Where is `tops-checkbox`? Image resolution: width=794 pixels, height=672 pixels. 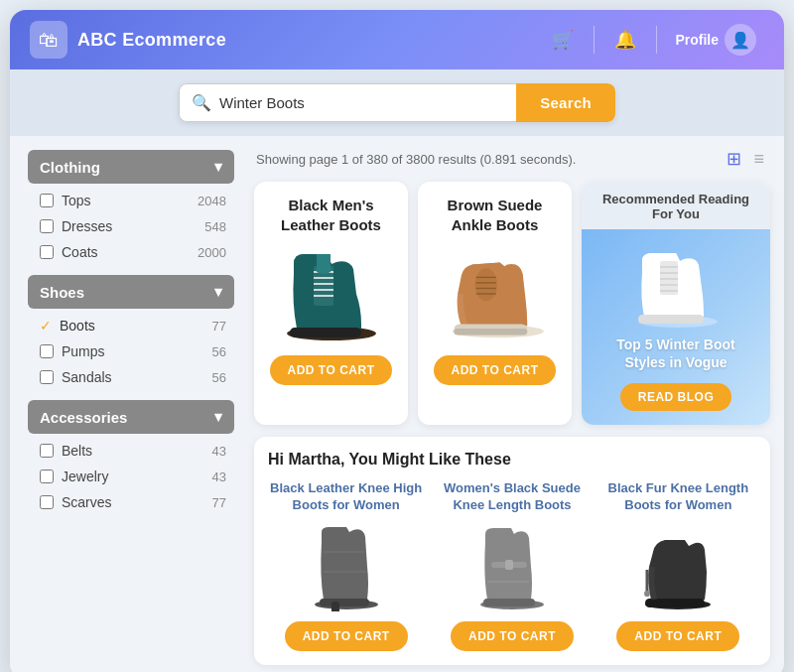
tops-checkbox is located at coordinates (47, 201).